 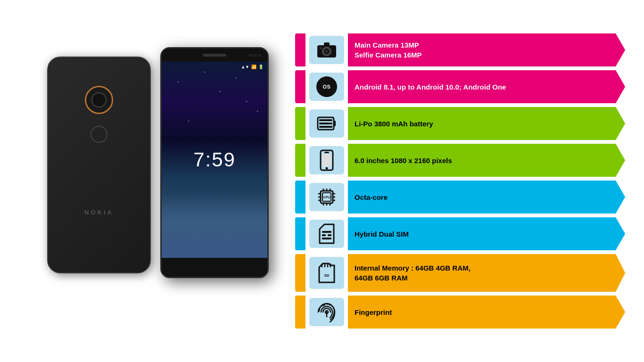 What do you see at coordinates (327, 234) in the screenshot?
I see `sim-icon` at bounding box center [327, 234].